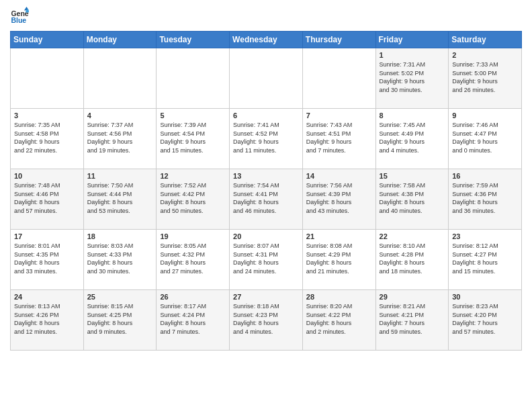 Image resolution: width=532 pixels, height=411 pixels. Describe the element at coordinates (193, 40) in the screenshot. I see `column-header-tuesday: Tuesday` at that location.